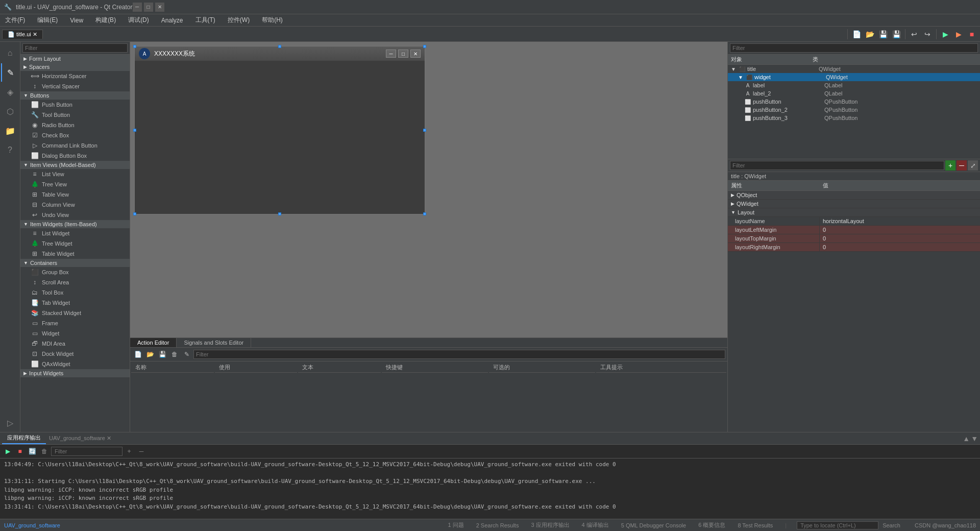  What do you see at coordinates (415, 54) in the screenshot?
I see `widget-close-btn: ✕` at bounding box center [415, 54].